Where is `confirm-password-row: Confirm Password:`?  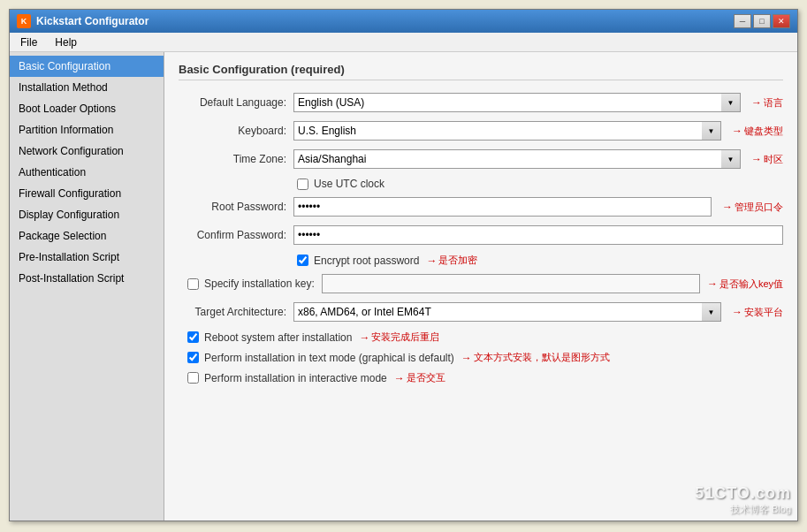 confirm-password-row: Confirm Password: is located at coordinates (481, 235).